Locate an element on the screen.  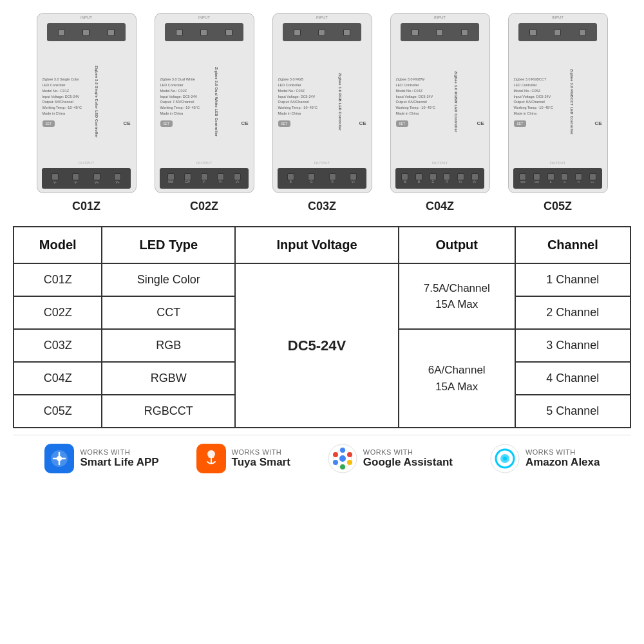
cell-channel-c04z: 4 Channel is located at coordinates (573, 379).